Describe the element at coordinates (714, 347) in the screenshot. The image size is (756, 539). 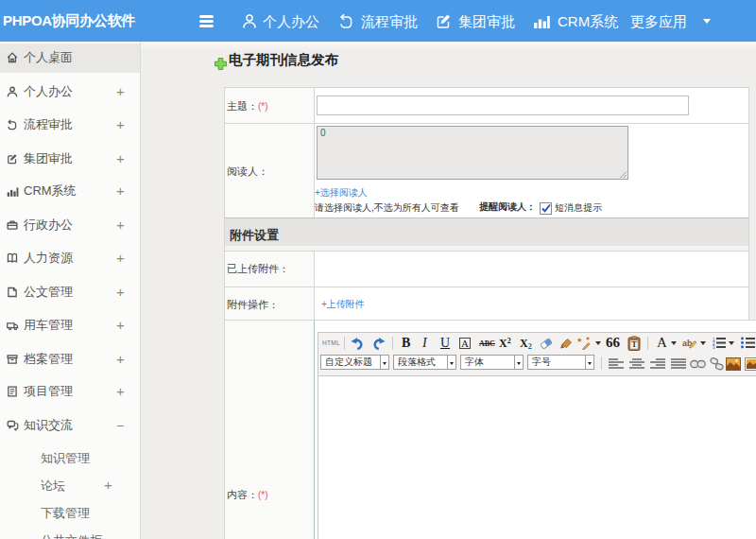
I see `svg-text: 3` at that location.